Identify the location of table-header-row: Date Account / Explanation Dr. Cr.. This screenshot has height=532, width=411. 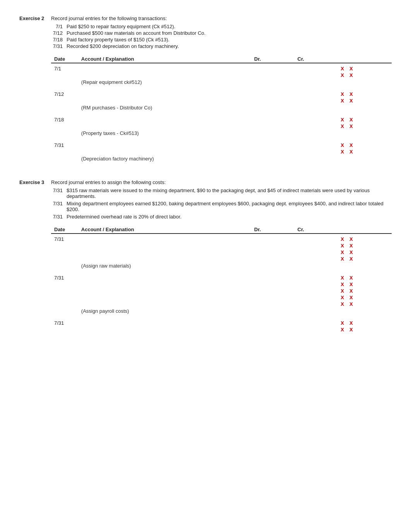
(221, 59).